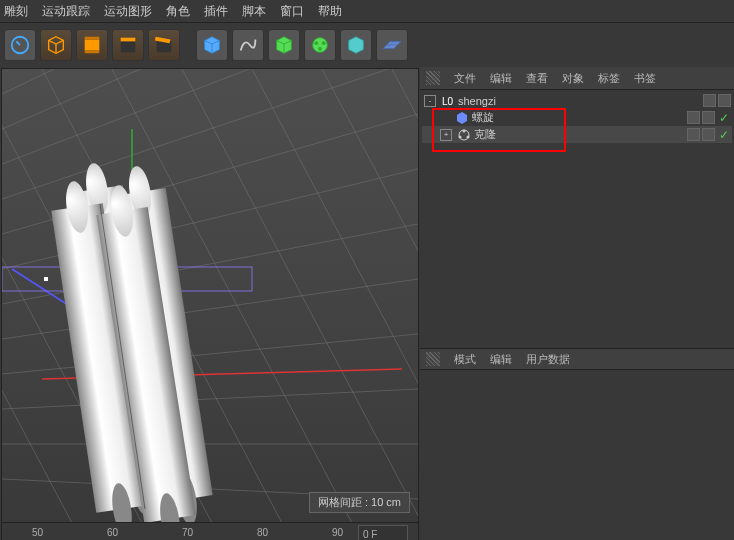 Image resolution: width=734 pixels, height=540 pixels. I want to click on object-panel-tabs: 文件 编辑 查看 对象 标签 书签, so click(577, 78).